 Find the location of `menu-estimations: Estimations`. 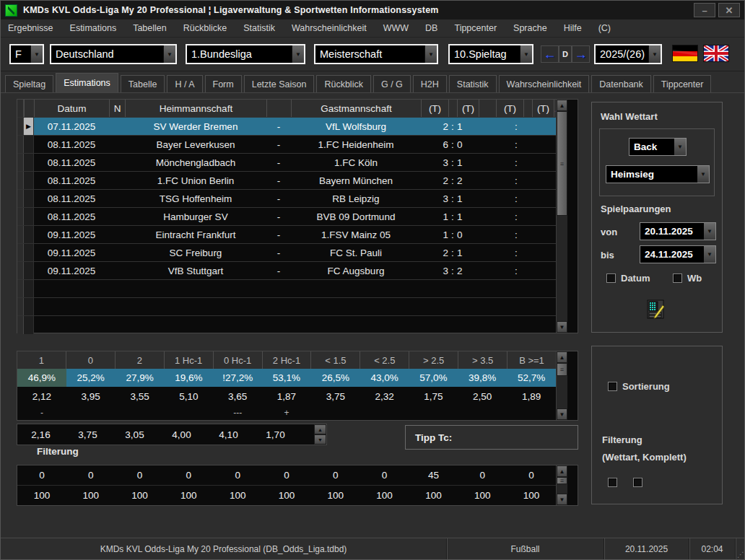

menu-estimations: Estimations is located at coordinates (94, 28).